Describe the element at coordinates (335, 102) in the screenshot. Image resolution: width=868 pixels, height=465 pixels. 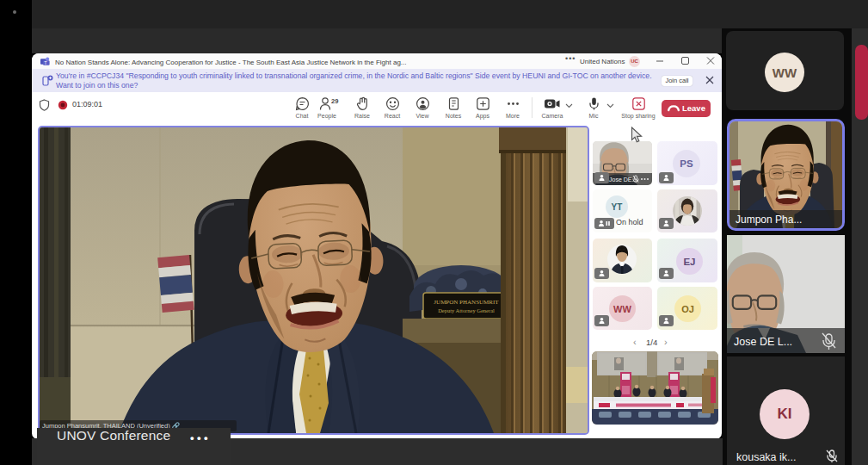
I see `svg-text: 29` at that location.